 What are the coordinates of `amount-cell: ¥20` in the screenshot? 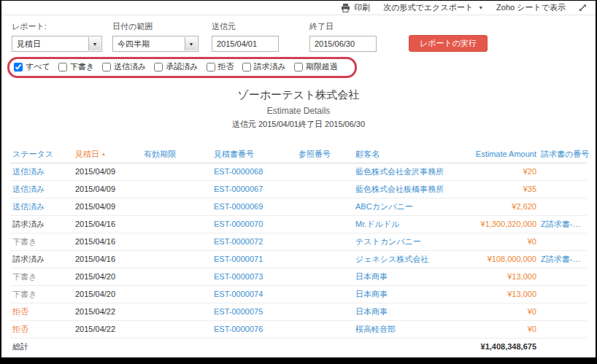 It's located at (500, 171).